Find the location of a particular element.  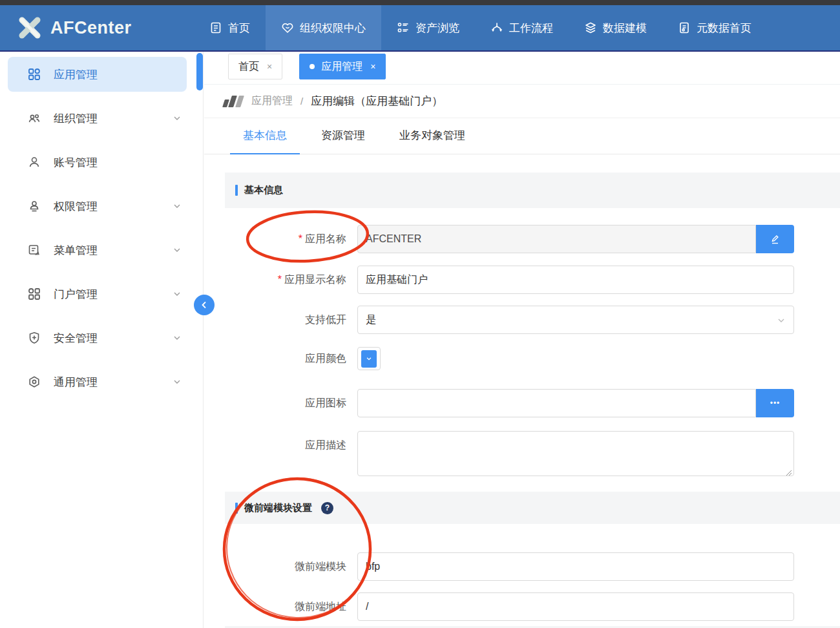

brand-name: AFCenter is located at coordinates (91, 28).